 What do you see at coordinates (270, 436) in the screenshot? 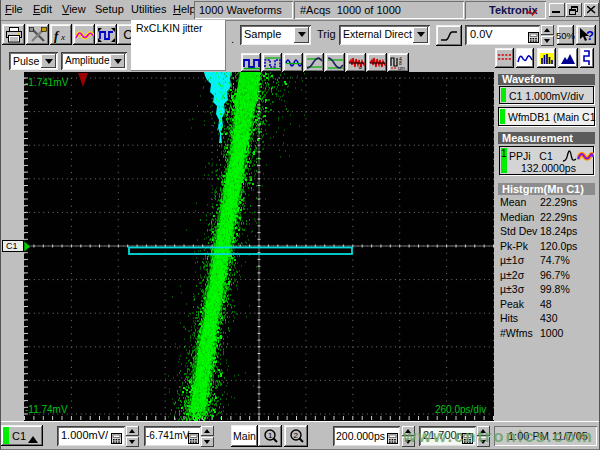
I see `svg-text: 1` at bounding box center [270, 436].